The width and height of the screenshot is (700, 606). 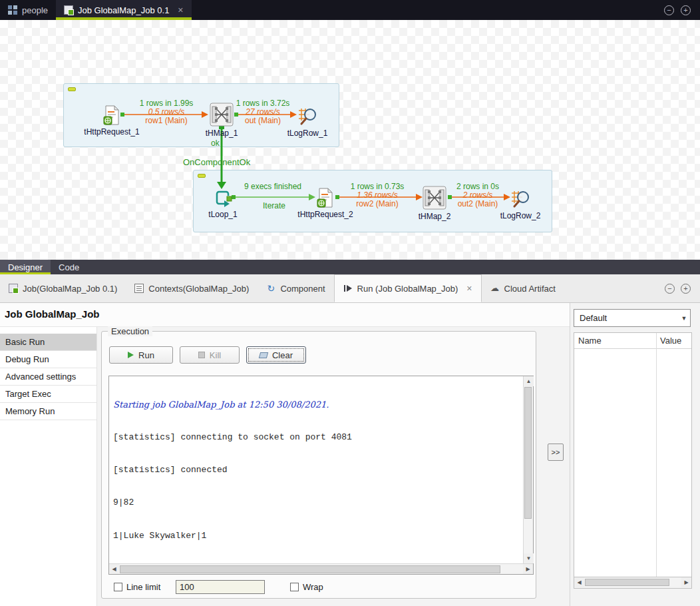 What do you see at coordinates (530, 289) in the screenshot?
I see `tab-label: Cloud Artifact` at bounding box center [530, 289].